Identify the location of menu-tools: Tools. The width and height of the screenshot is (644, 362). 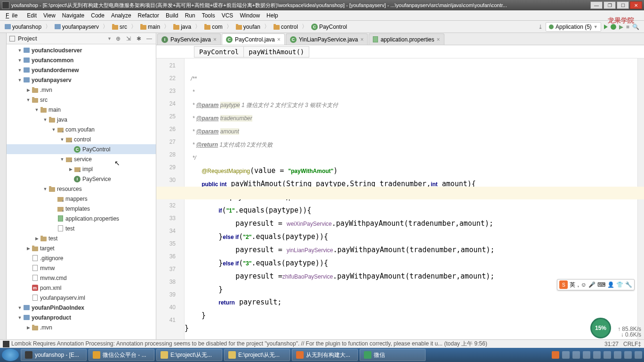
(209, 16).